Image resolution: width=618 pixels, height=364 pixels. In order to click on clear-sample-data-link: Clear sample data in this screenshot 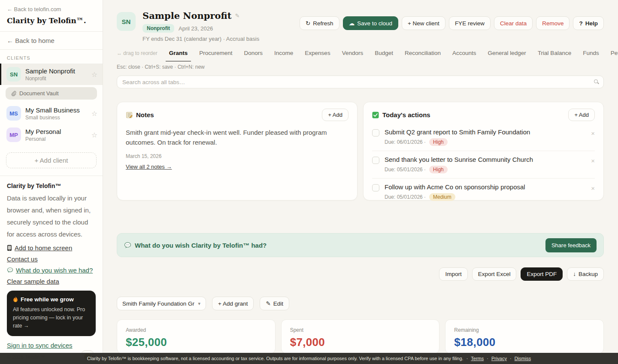, I will do `click(52, 282)`.